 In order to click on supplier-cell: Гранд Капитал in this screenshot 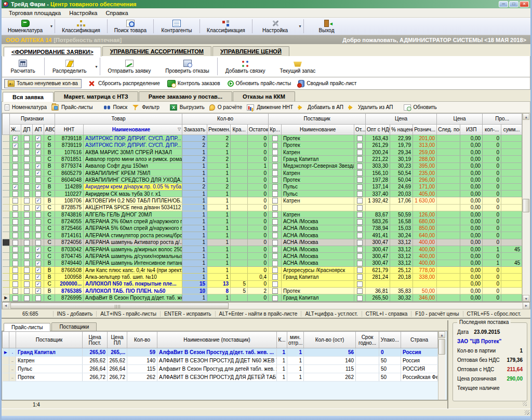, I will do `click(49, 353)`.